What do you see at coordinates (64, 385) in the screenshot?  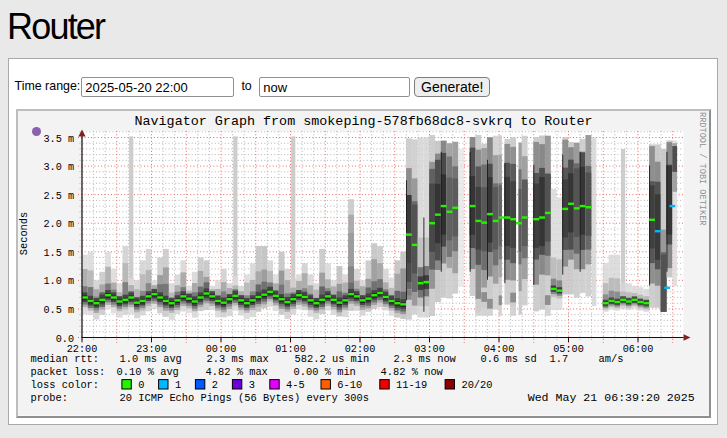 I see `svg-text: loss color:` at bounding box center [64, 385].